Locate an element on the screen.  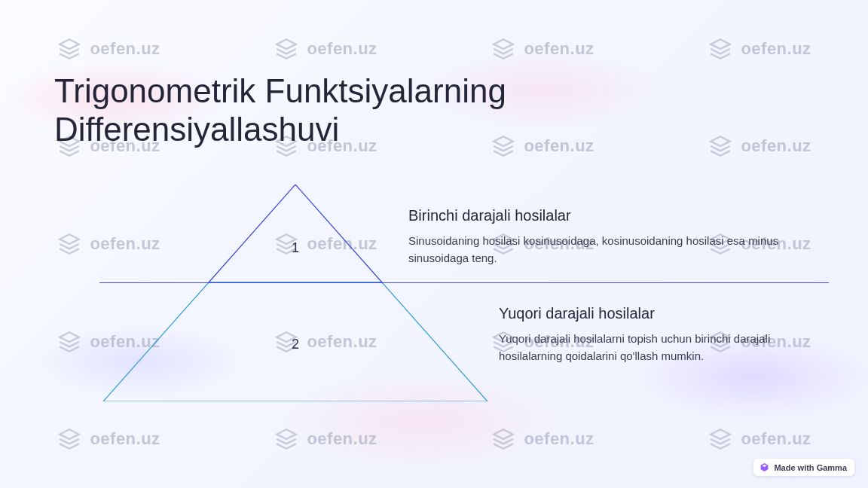
tier-1-heading: Birinchi darajali hosilalar is located at coordinates (604, 215).